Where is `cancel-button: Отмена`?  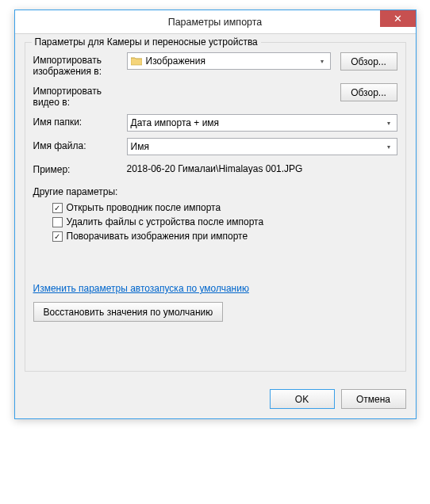 cancel-button: Отмена is located at coordinates (374, 399).